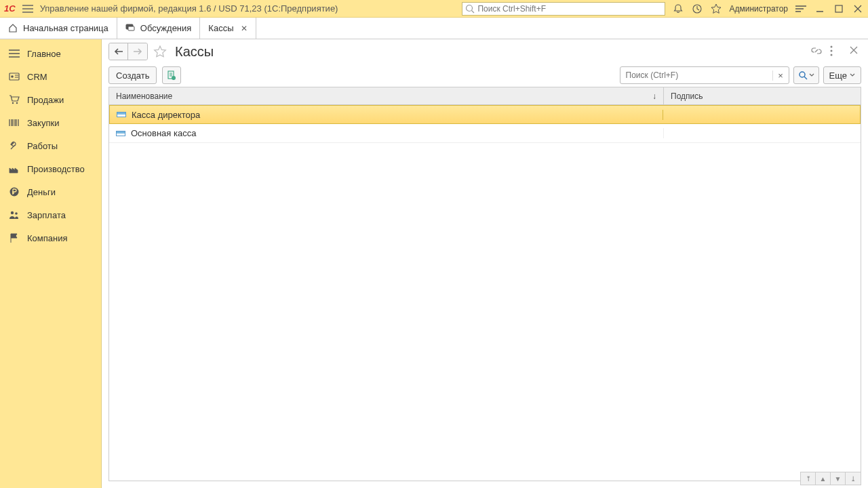 This screenshot has width=868, height=488. I want to click on table-header: Наименование ↓ Подпись, so click(485, 96).